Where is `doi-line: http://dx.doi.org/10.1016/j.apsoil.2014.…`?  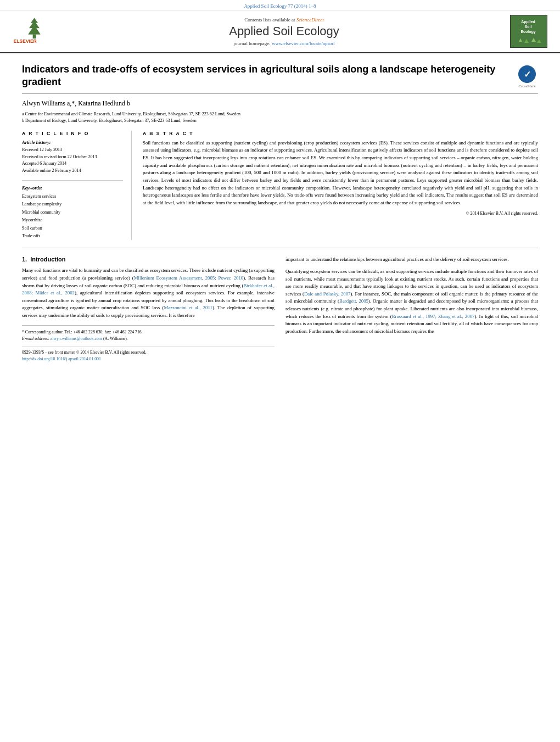 doi-line: http://dx.doi.org/10.1016/j.apsoil.2014.… is located at coordinates (148, 359).